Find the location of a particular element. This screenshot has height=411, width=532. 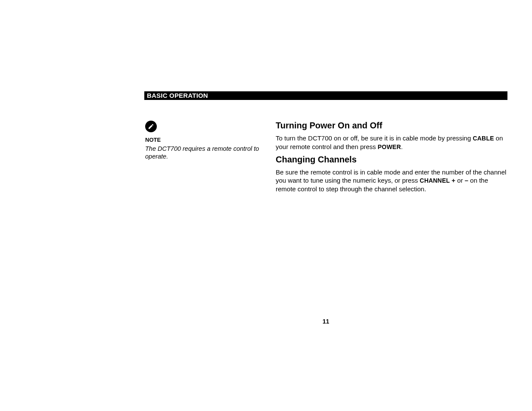

section-title: BASIC OPERATION is located at coordinates (177, 96).